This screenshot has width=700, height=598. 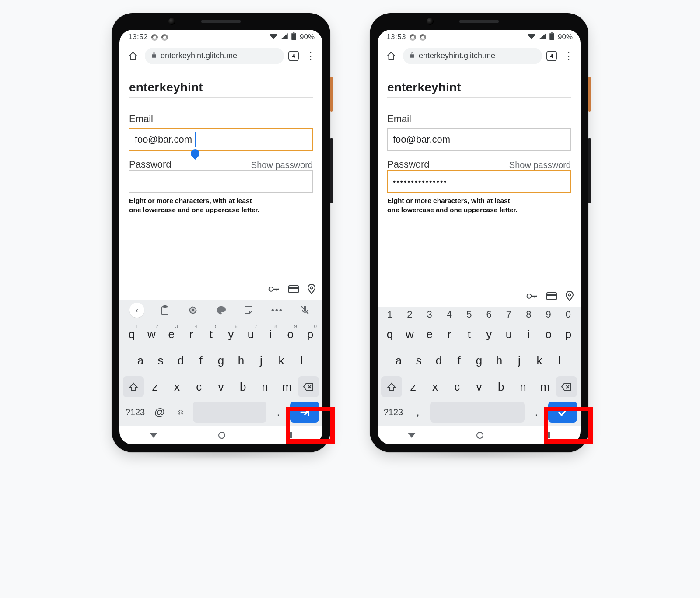 What do you see at coordinates (251, 334) in the screenshot?
I see `key-u: u7` at bounding box center [251, 334].